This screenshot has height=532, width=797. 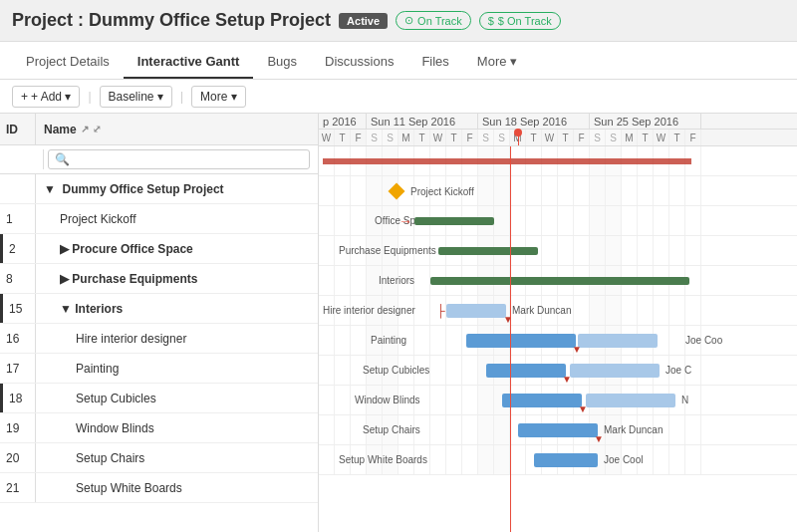 What do you see at coordinates (18, 428) in the screenshot?
I see `row-id: 19` at bounding box center [18, 428].